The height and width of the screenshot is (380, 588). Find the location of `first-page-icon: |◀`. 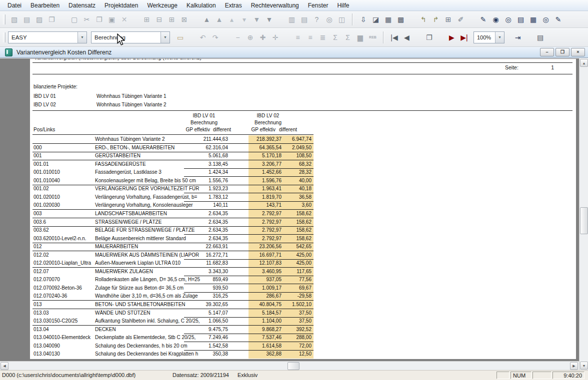

first-page-icon: |◀ is located at coordinates (394, 37).